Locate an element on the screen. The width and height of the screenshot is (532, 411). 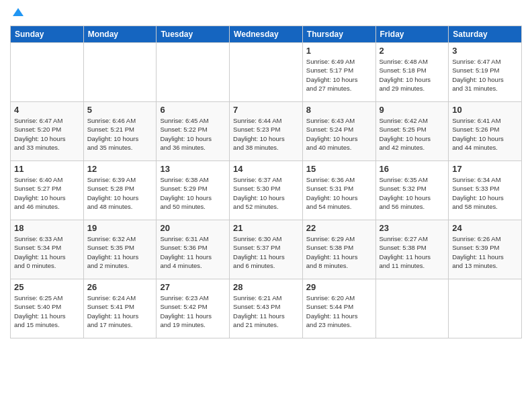
header-cell-friday: Friday is located at coordinates (412, 35).